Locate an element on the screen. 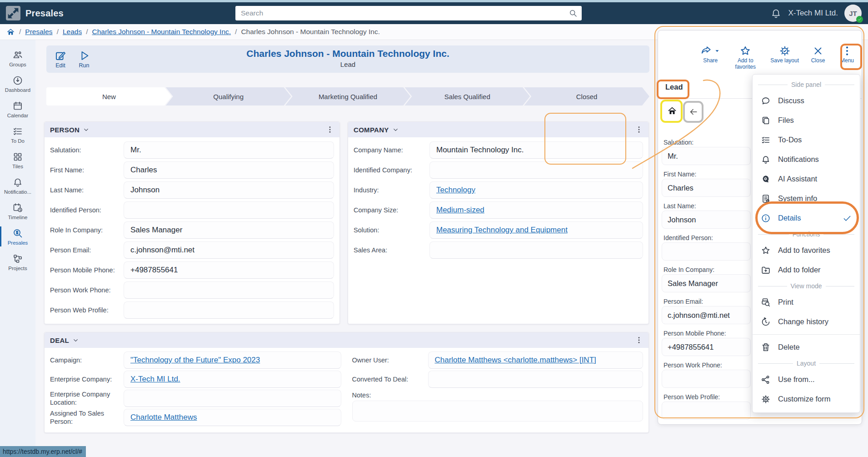 The width and height of the screenshot is (868, 457). menu-button: Menu is located at coordinates (847, 55).